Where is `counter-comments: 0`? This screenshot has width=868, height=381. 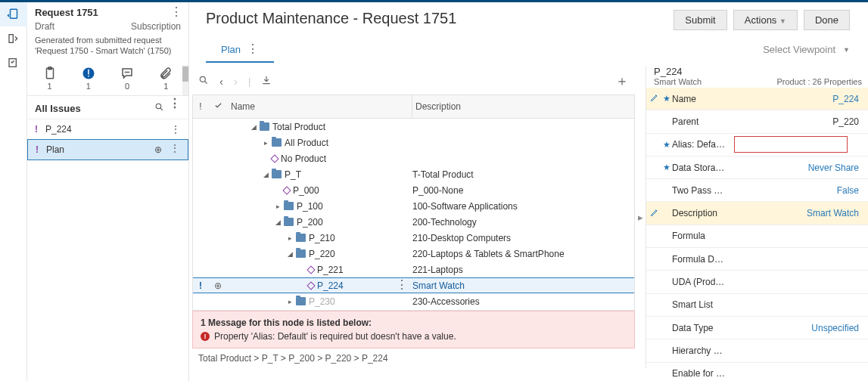
counter-comments: 0 is located at coordinates (127, 79).